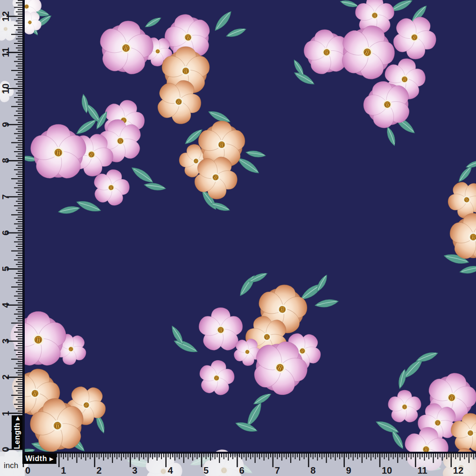 This screenshot has height=476, width=476. I want to click on unit-label: inch, so click(11, 466).